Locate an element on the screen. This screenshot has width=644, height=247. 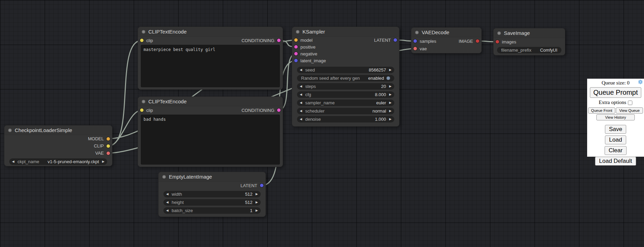
height-number-widget: ◀ height 512 ▶ is located at coordinates (212, 203).